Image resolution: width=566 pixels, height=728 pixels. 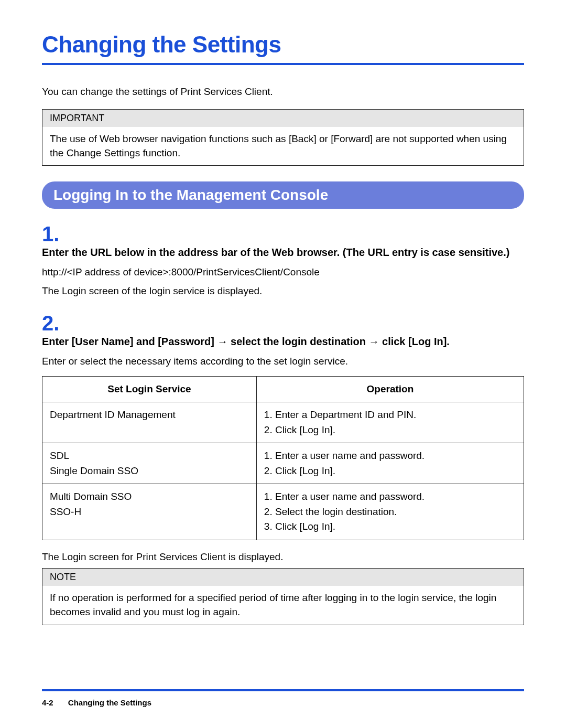 What do you see at coordinates (150, 423) in the screenshot?
I see `table-cell-service: Department ID Management` at bounding box center [150, 423].